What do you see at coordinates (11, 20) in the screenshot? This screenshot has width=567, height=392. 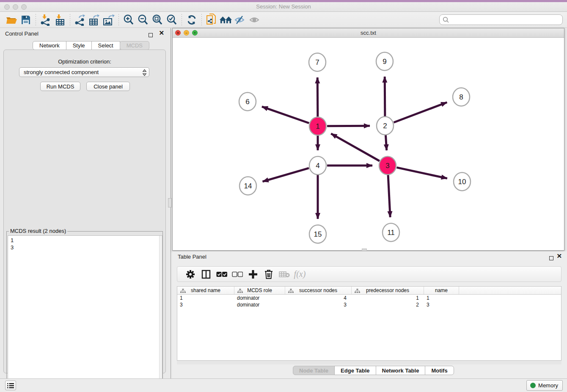 I see `open-file-button` at bounding box center [11, 20].